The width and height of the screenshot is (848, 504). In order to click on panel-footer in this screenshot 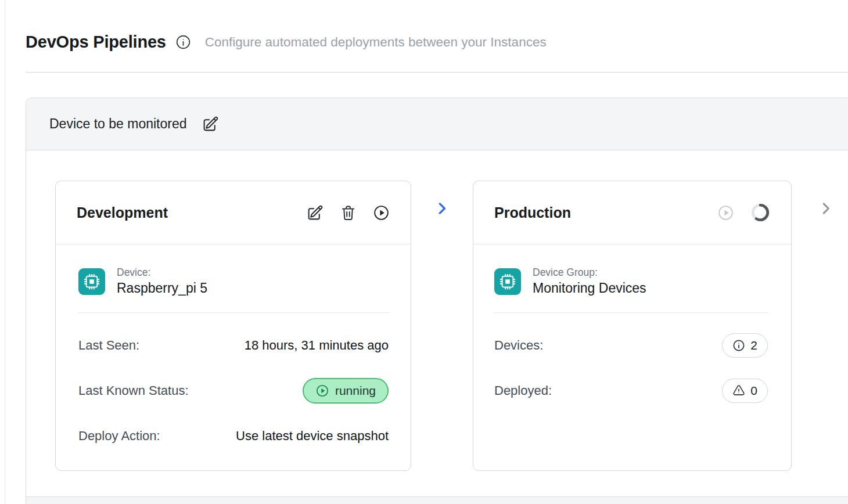, I will do `click(437, 501)`.